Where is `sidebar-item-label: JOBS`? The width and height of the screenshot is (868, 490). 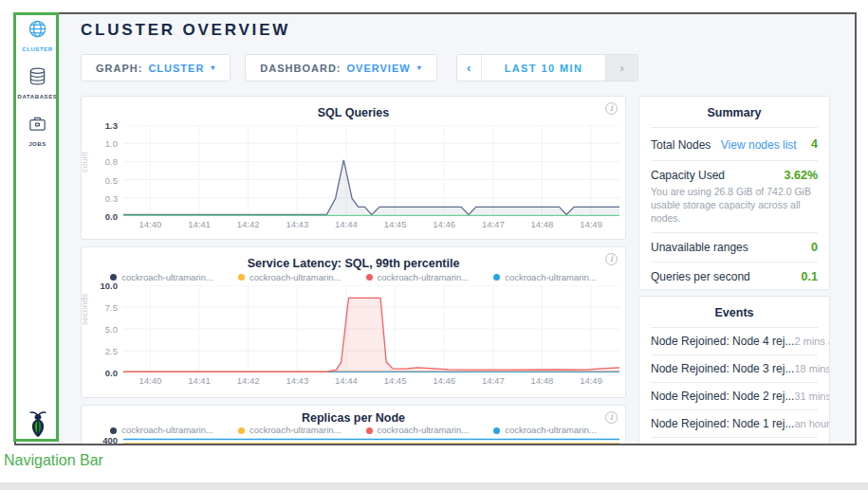 sidebar-item-label: JOBS is located at coordinates (38, 144).